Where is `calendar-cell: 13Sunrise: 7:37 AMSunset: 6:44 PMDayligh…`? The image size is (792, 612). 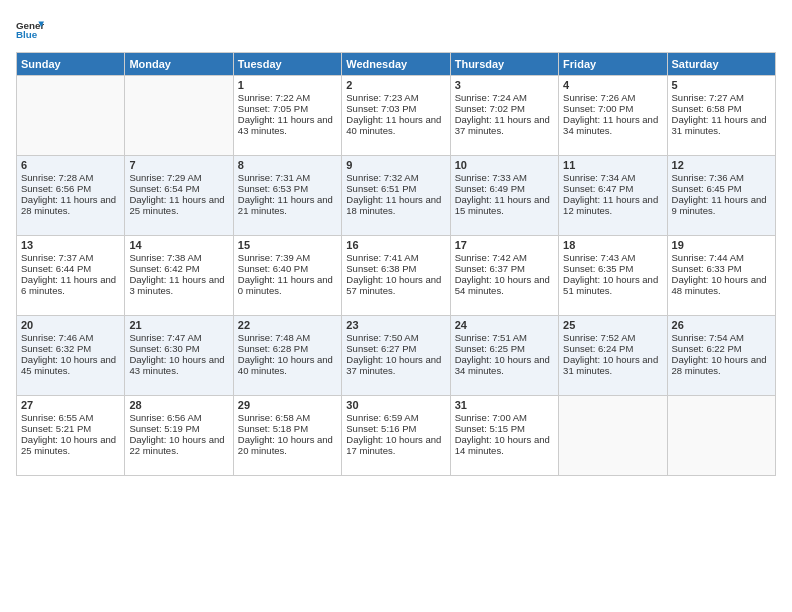
calendar-cell: 13Sunrise: 7:37 AMSunset: 6:44 PMDayligh… is located at coordinates (71, 276).